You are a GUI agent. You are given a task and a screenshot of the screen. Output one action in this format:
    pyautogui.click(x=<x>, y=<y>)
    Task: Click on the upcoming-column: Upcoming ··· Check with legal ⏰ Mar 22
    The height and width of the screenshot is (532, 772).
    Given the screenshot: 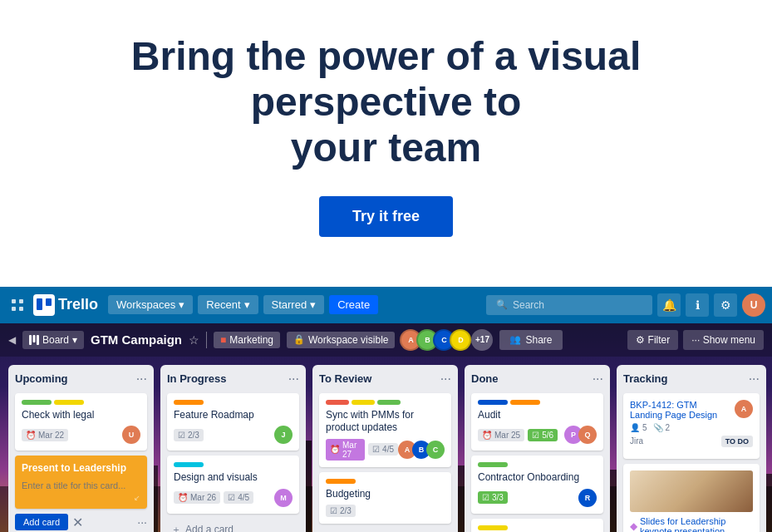 What is the action you would take?
    pyautogui.click(x=81, y=449)
    